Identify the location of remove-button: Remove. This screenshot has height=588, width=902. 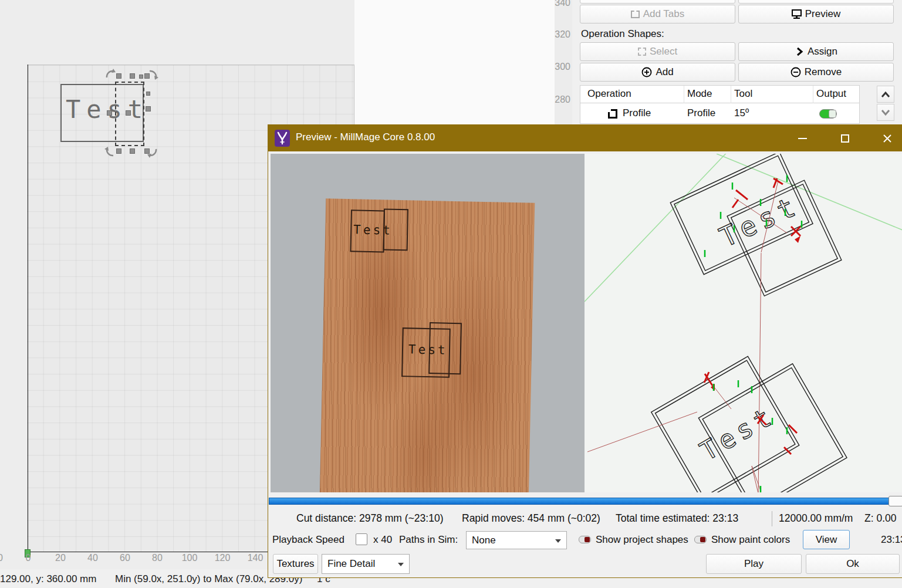
(816, 72).